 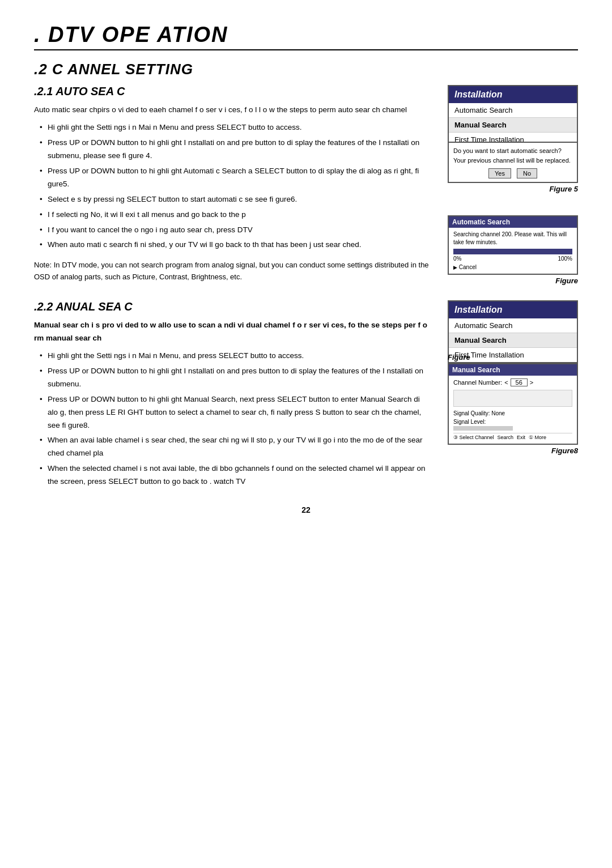 What do you see at coordinates (513, 162) in the screenshot?
I see `figure5-dialog: Do you want to start automatic search? Y…` at bounding box center [513, 162].